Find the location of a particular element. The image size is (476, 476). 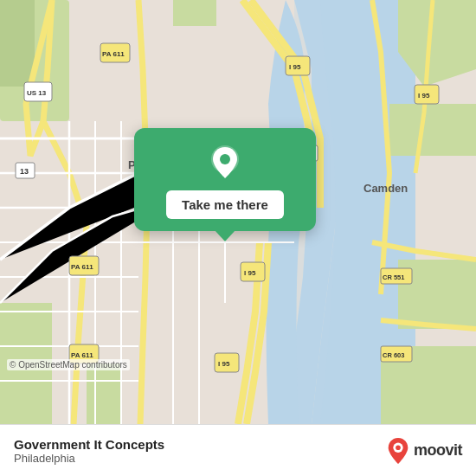

moovit-pin-icon is located at coordinates (398, 451).